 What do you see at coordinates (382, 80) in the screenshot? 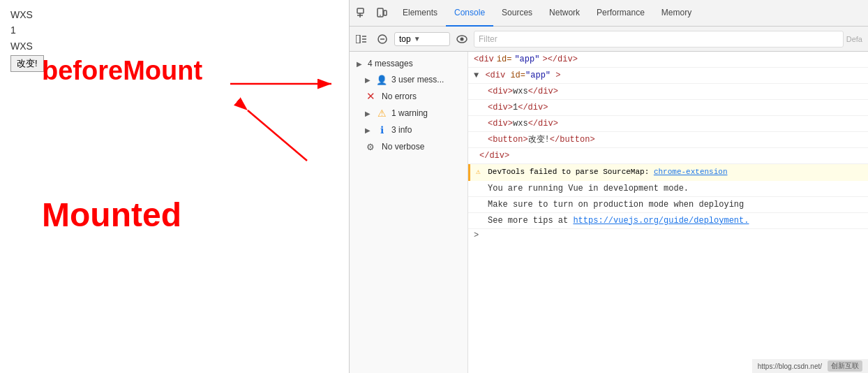
I see `user-icon: 👤` at bounding box center [382, 80].